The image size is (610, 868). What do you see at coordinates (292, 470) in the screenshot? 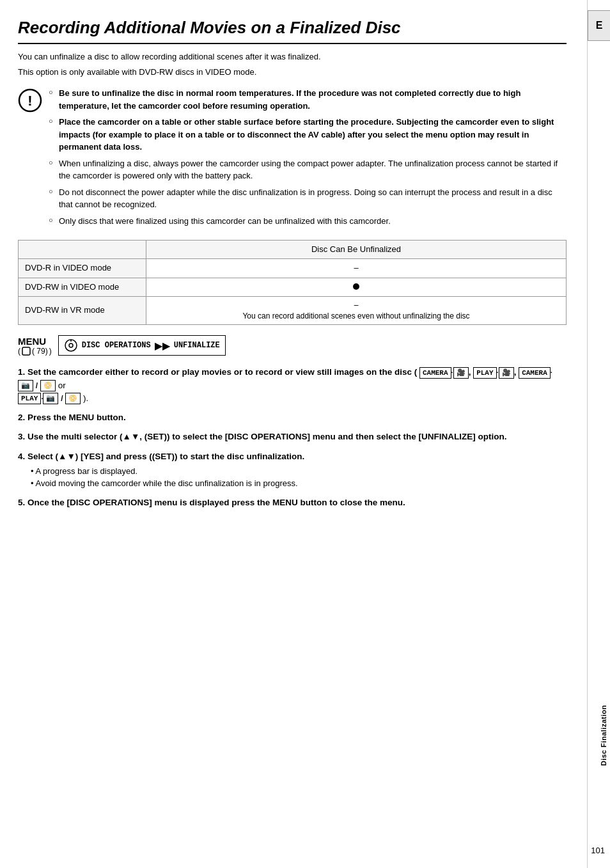
I see `step-4: 4. Select (▲▼) [YES] and press ((SET)) t…` at bounding box center [292, 470].